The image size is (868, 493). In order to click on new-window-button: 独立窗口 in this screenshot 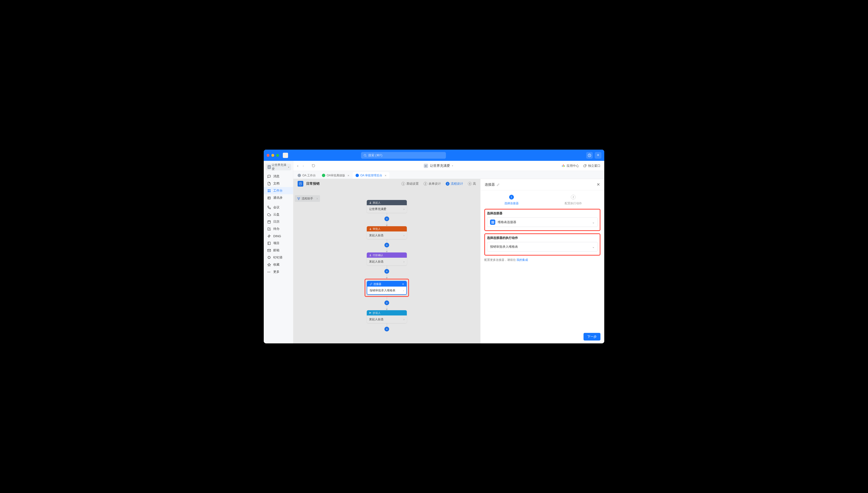, I will do `click(592, 166)`.